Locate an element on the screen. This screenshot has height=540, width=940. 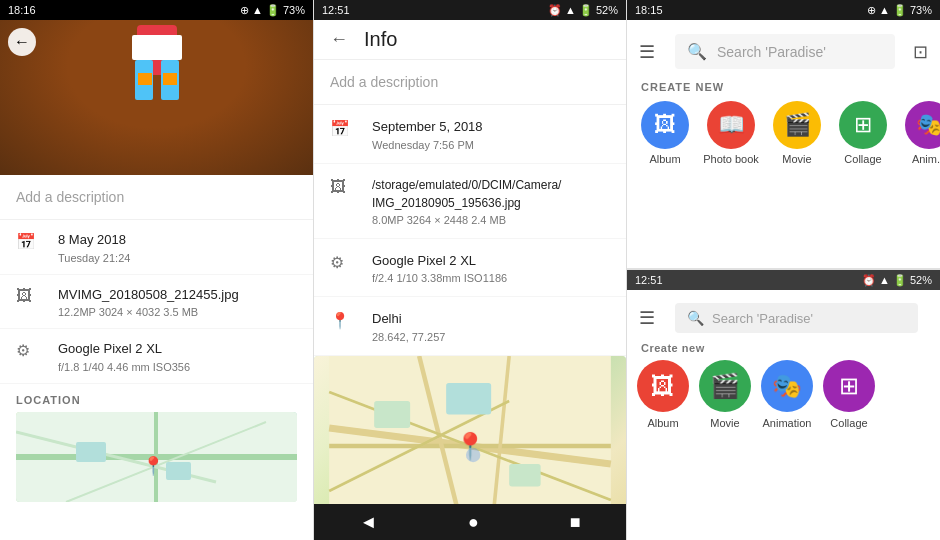
movie-label-4: Movie is located at coordinates (724, 423).